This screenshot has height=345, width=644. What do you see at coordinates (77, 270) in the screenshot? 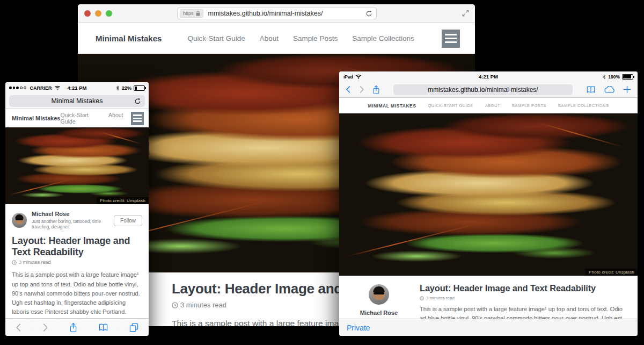
I see `iphone-article: Michael Rose Just another boring, tattoo…` at bounding box center [77, 270].